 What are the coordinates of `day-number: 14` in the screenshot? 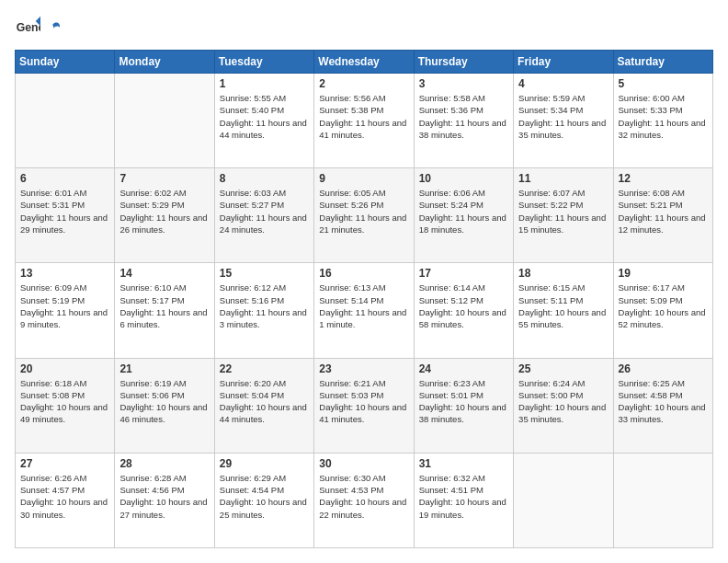 It's located at (164, 273).